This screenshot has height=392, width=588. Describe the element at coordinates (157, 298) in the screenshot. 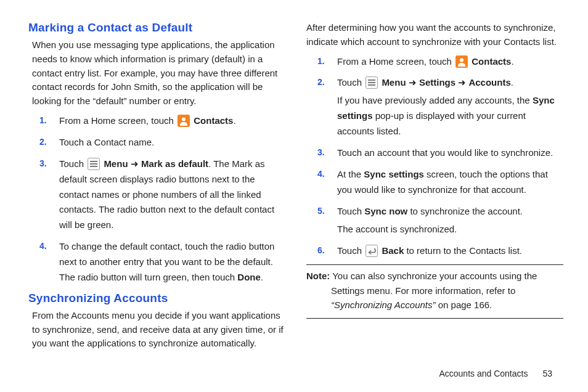

I see `heading-sync-accounts: Synchronizing Accounts` at that location.